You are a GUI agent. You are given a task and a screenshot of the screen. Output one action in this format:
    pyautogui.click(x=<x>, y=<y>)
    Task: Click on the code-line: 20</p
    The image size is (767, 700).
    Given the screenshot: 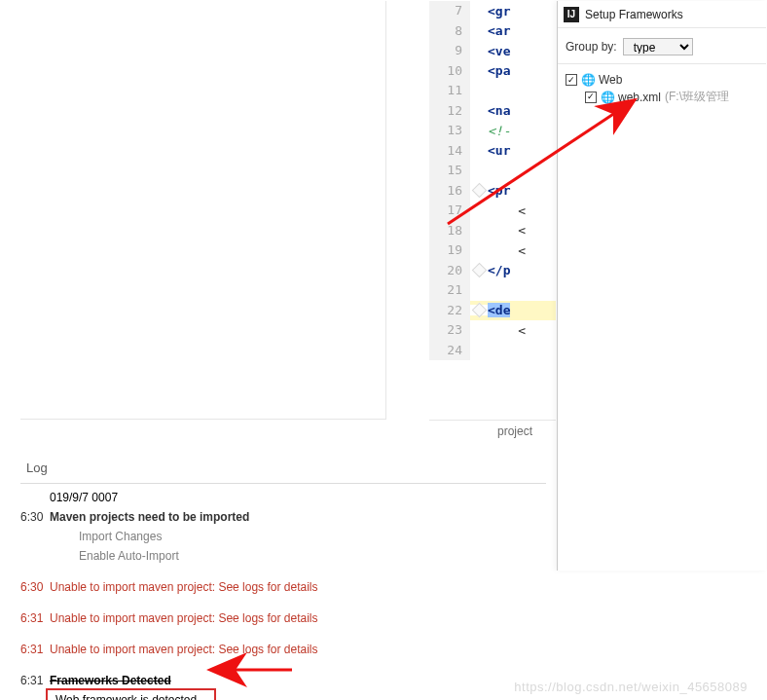 What is the action you would take?
    pyautogui.click(x=493, y=271)
    